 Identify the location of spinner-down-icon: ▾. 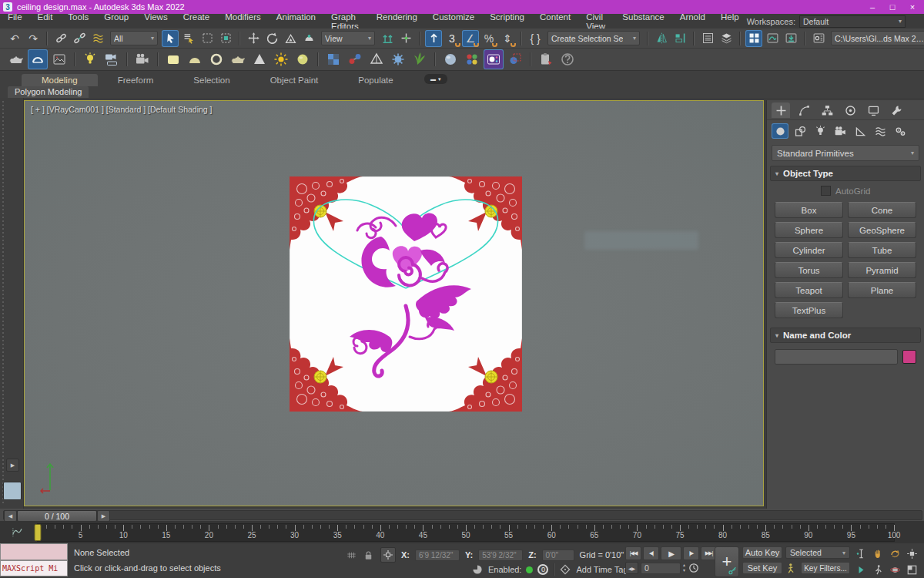
(684, 570).